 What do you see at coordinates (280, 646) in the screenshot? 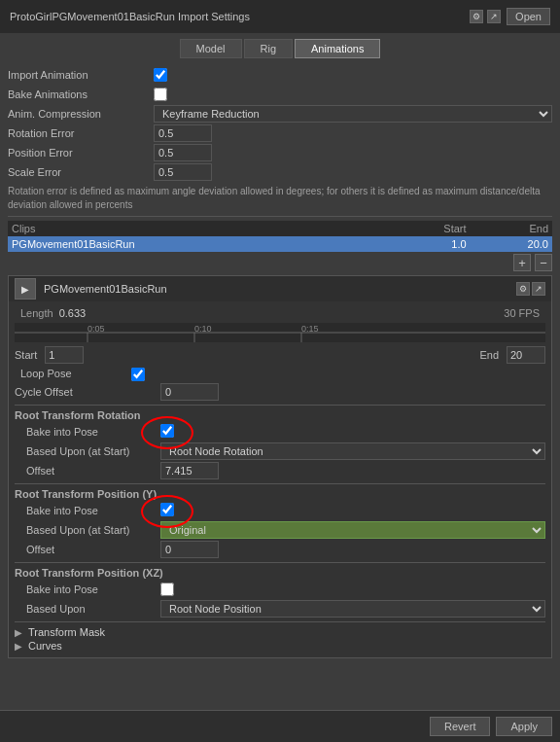
I see `curves-row: ▶ Curves` at bounding box center [280, 646].